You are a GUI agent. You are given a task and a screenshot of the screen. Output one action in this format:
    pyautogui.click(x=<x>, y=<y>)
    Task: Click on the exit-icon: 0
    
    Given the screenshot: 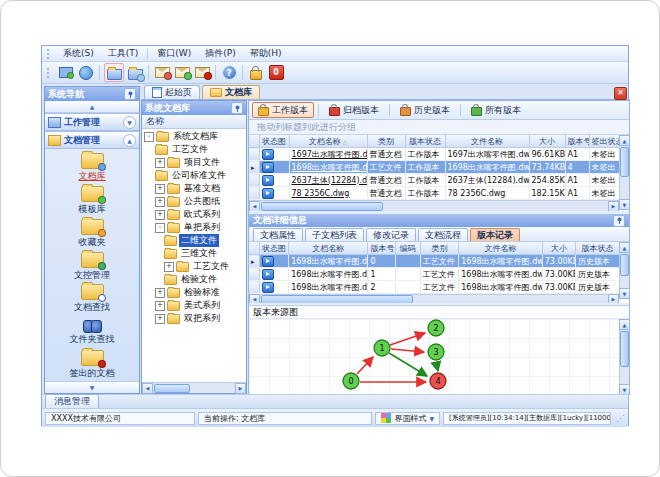 What is the action you would take?
    pyautogui.click(x=276, y=72)
    